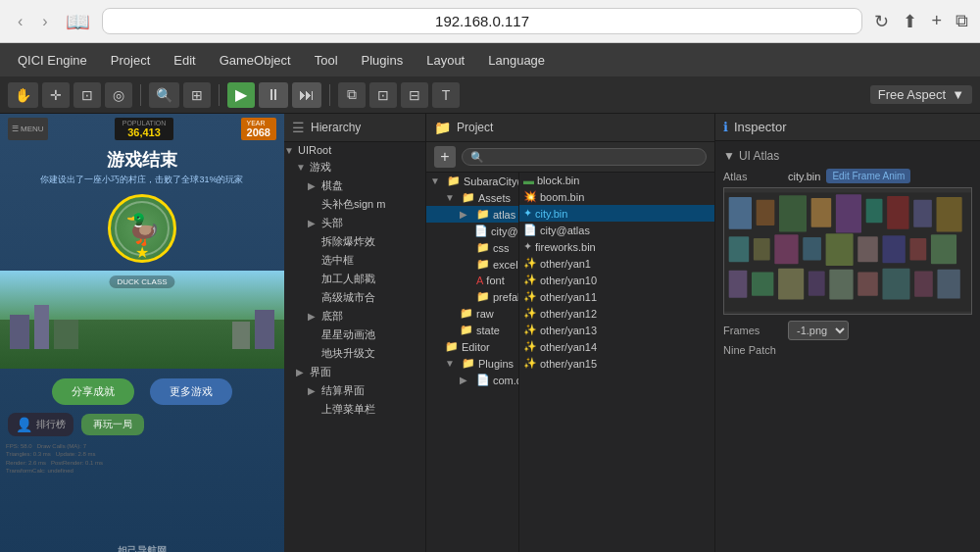  Describe the element at coordinates (307, 95) in the screenshot. I see `step-button: ⏭` at that location.